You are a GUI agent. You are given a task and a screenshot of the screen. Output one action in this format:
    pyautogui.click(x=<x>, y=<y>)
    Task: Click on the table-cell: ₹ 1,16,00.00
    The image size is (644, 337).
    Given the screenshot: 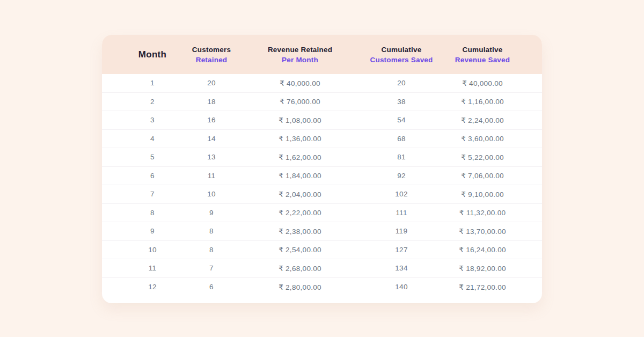 What is the action you would take?
    pyautogui.click(x=482, y=101)
    